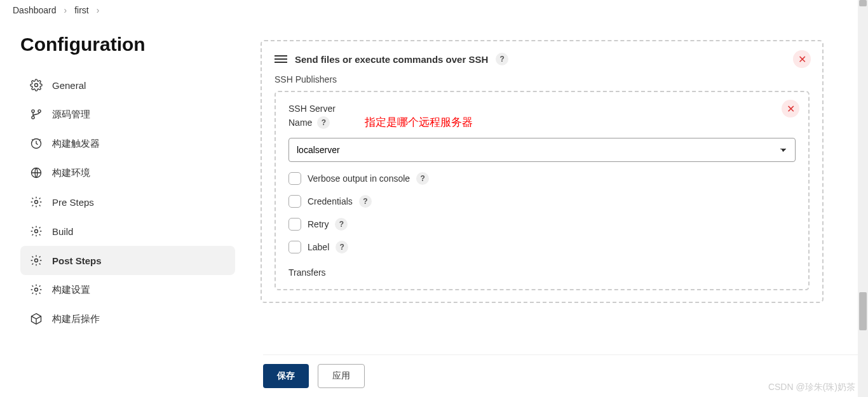 The width and height of the screenshot is (868, 397). I want to click on ssh-server-name-select: localserver, so click(542, 150).